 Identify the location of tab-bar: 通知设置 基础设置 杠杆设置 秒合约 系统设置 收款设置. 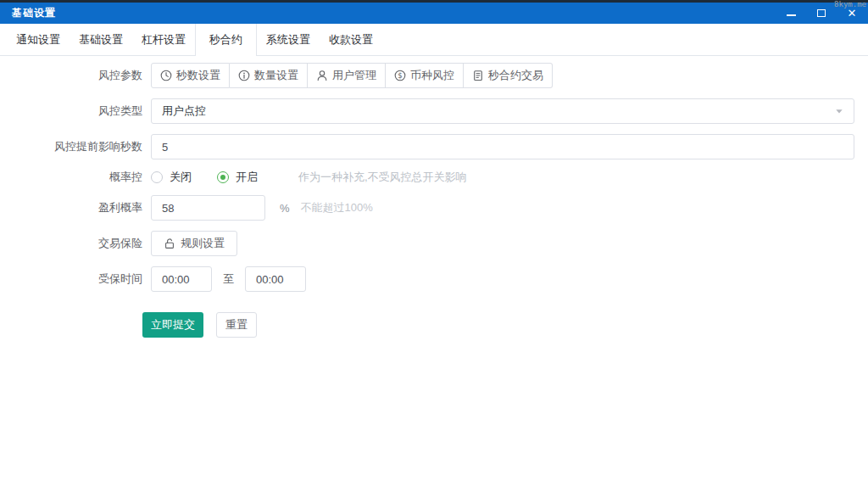
(434, 40).